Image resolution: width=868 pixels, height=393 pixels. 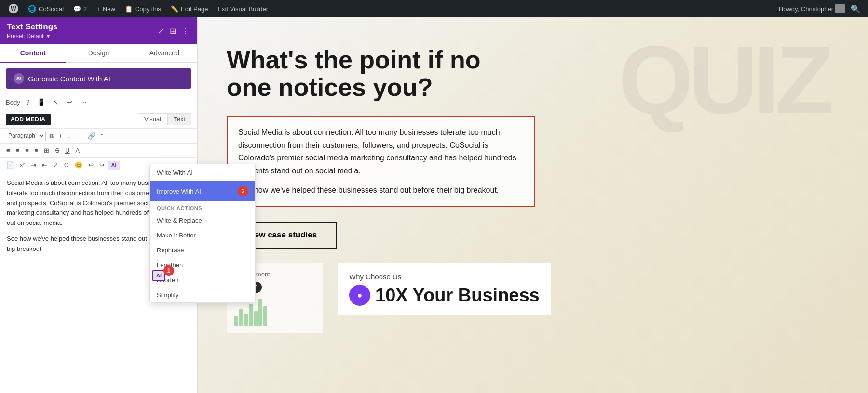 I want to click on paragraph-select: Paragraph Heading 1 Heading 2, so click(x=25, y=136).